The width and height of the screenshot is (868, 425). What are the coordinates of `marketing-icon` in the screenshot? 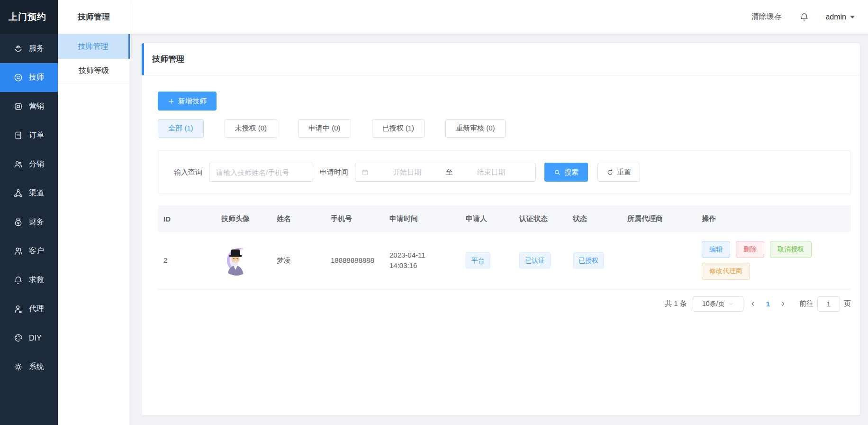 It's located at (18, 106).